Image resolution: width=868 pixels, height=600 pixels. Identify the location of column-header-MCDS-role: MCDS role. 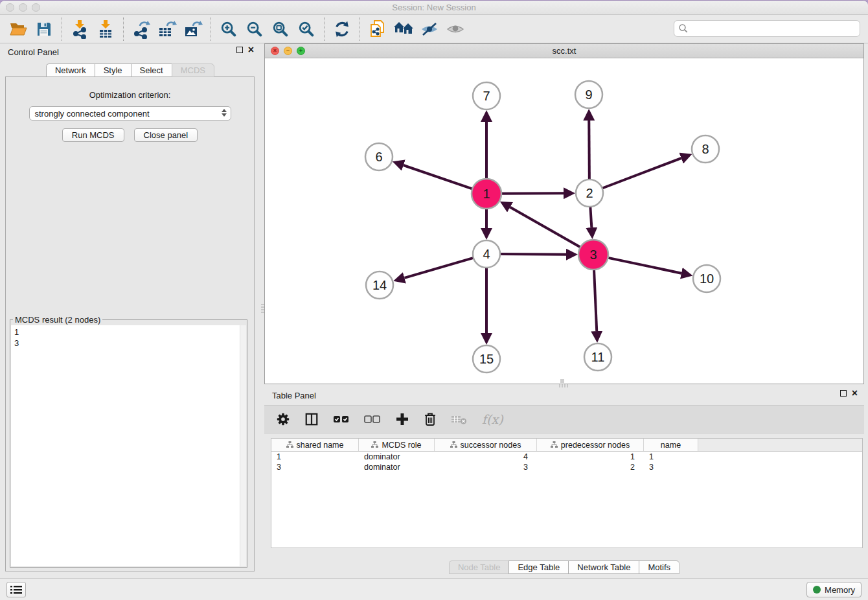
(396, 444).